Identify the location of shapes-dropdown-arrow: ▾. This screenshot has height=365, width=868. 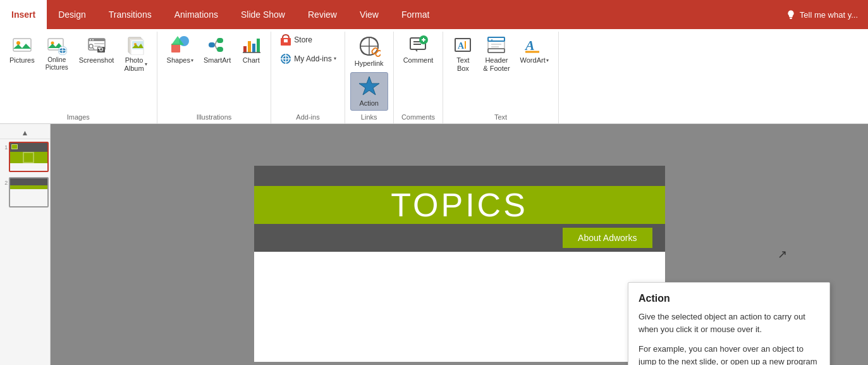
(192, 61).